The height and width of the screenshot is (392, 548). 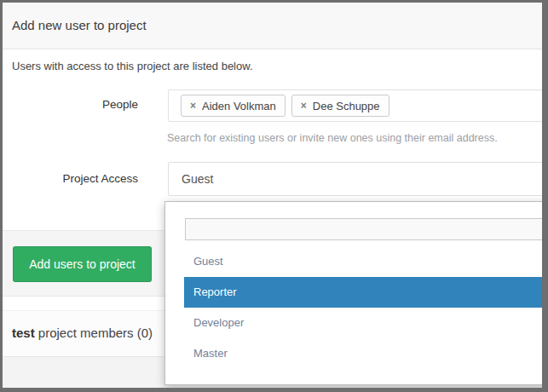 I want to click on people-label: People, so click(x=70, y=104).